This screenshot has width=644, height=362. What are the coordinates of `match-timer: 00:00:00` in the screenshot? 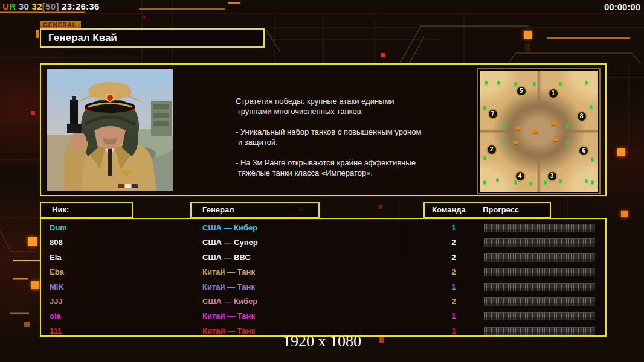 It's located at (622, 7).